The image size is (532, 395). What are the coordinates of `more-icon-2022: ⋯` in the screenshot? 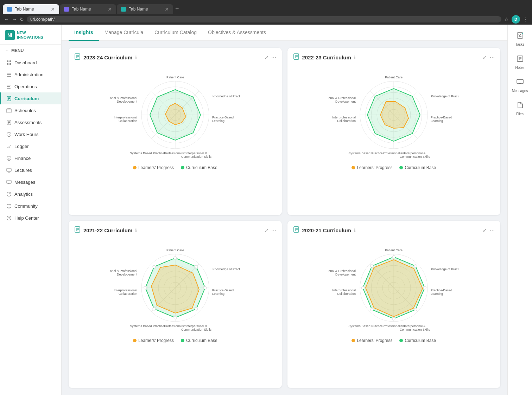 It's located at (492, 57).